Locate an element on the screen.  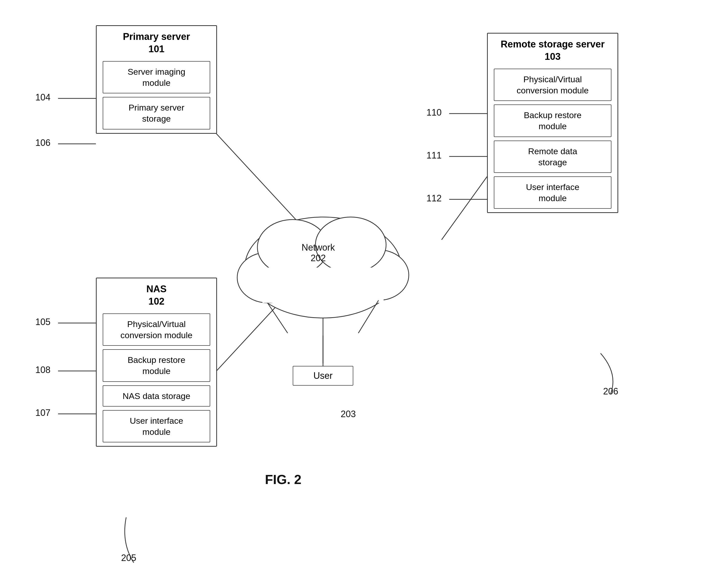
label-111: 111 is located at coordinates (434, 155).